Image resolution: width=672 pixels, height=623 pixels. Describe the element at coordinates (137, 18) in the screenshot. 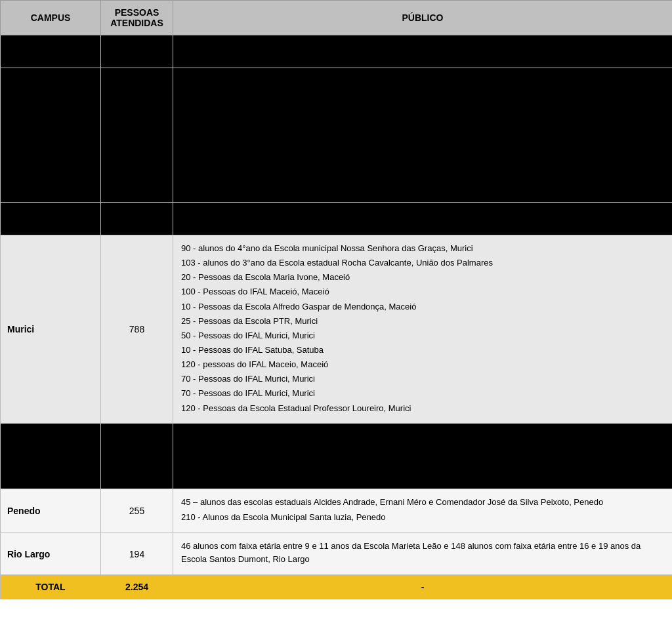

I see `header-pessoas: PESSOAS ATENDIDAS` at that location.